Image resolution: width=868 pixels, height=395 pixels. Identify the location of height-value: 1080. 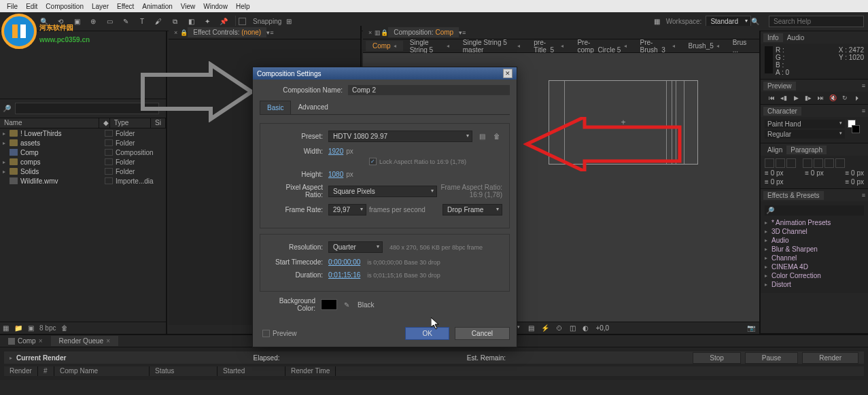
(336, 174).